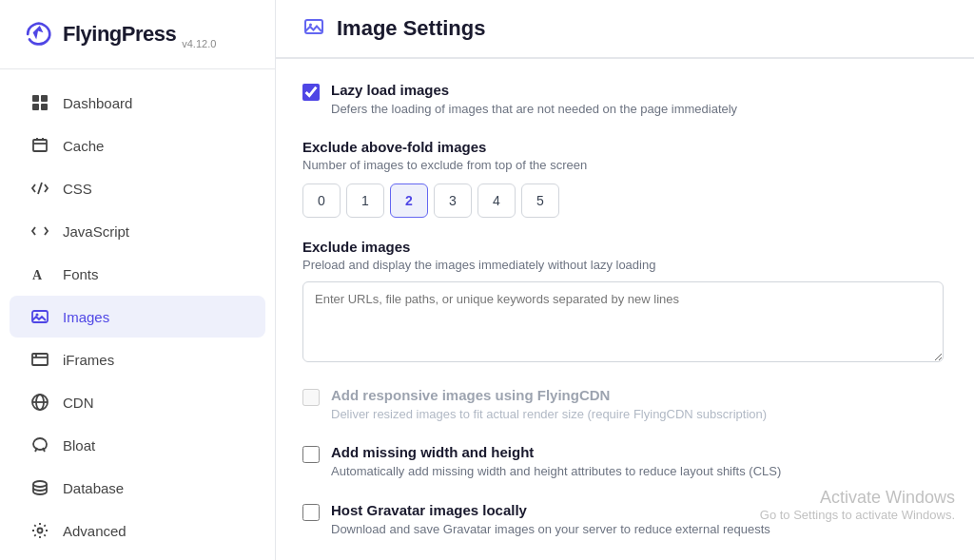  What do you see at coordinates (137, 359) in the screenshot?
I see `sidebar-item-iframes: iFrames` at bounding box center [137, 359].